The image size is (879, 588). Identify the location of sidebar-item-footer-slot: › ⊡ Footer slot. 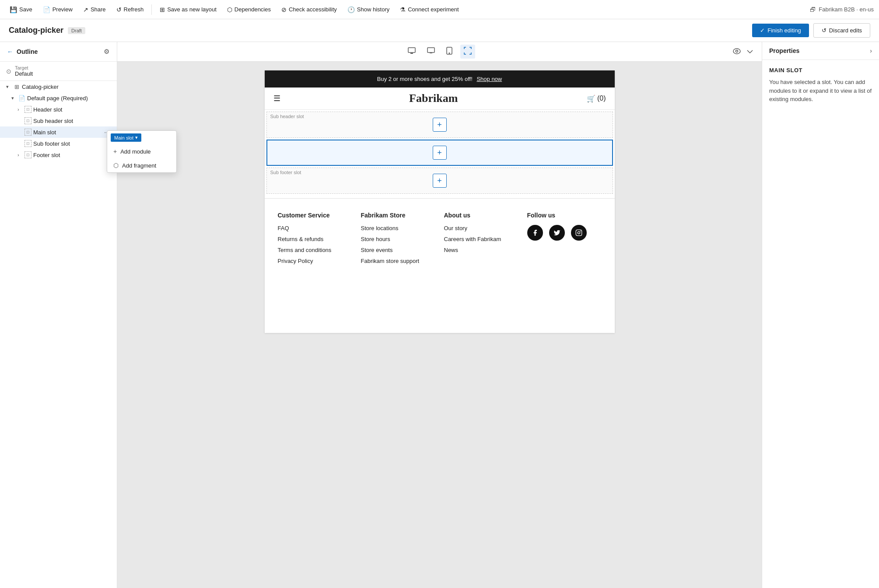
(59, 155).